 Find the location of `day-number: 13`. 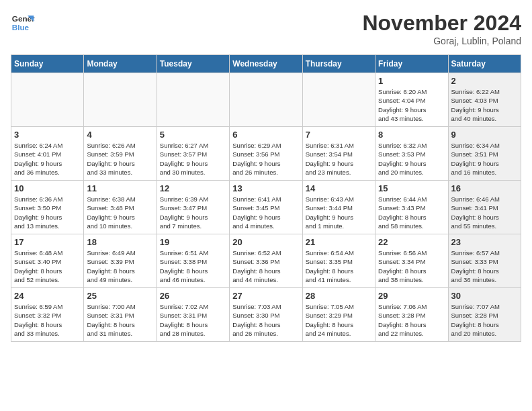

day-number: 13 is located at coordinates (266, 188).